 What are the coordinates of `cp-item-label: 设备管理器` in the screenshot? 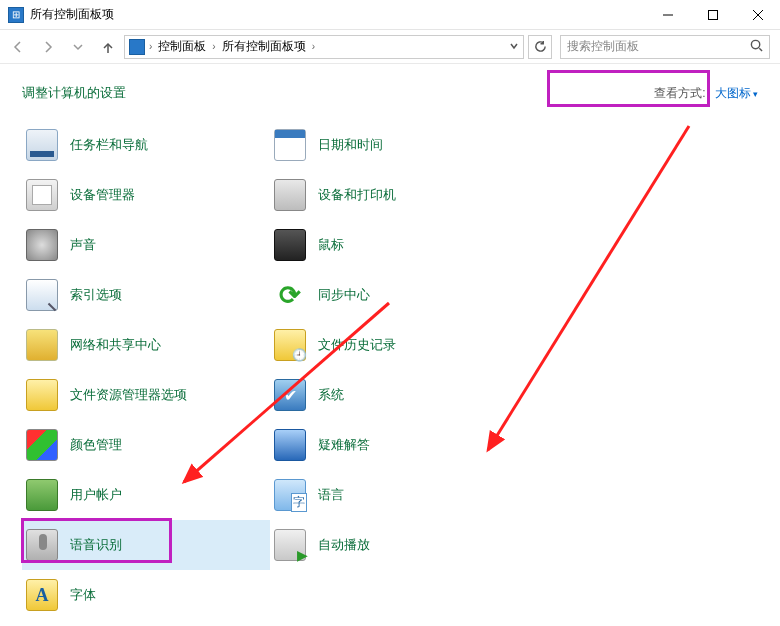 It's located at (102, 195).